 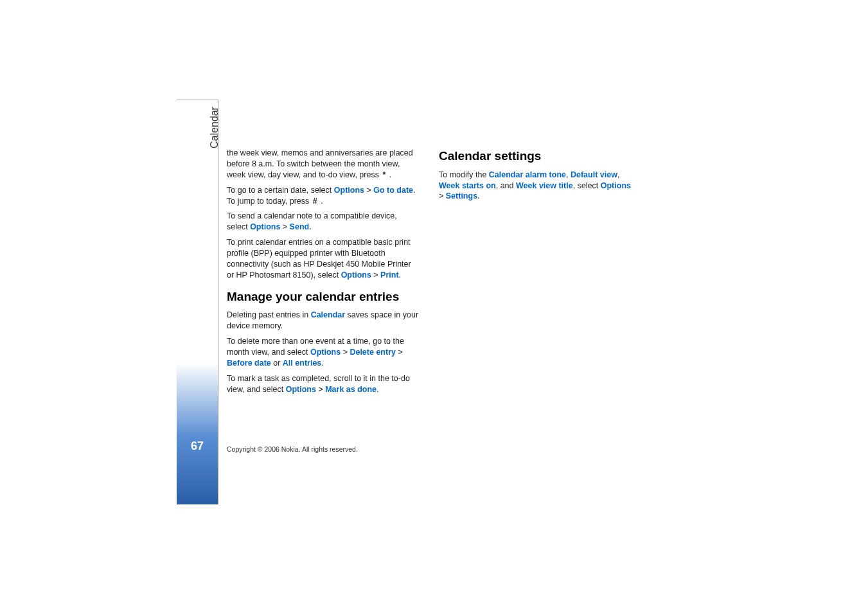 What do you see at coordinates (468, 186) in the screenshot?
I see `ui-term: Week starts on` at bounding box center [468, 186].